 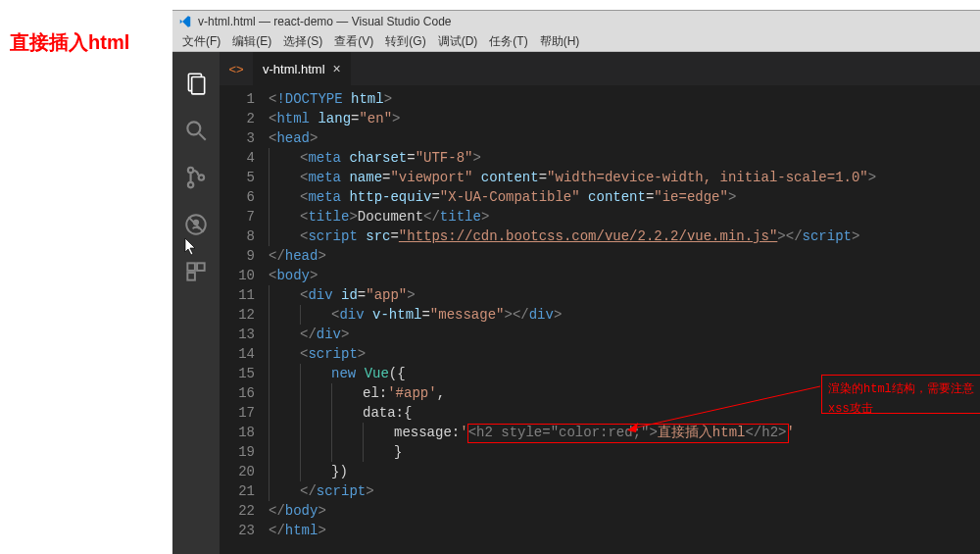 What do you see at coordinates (237, 295) in the screenshot?
I see `line-number: 11` at bounding box center [237, 295].